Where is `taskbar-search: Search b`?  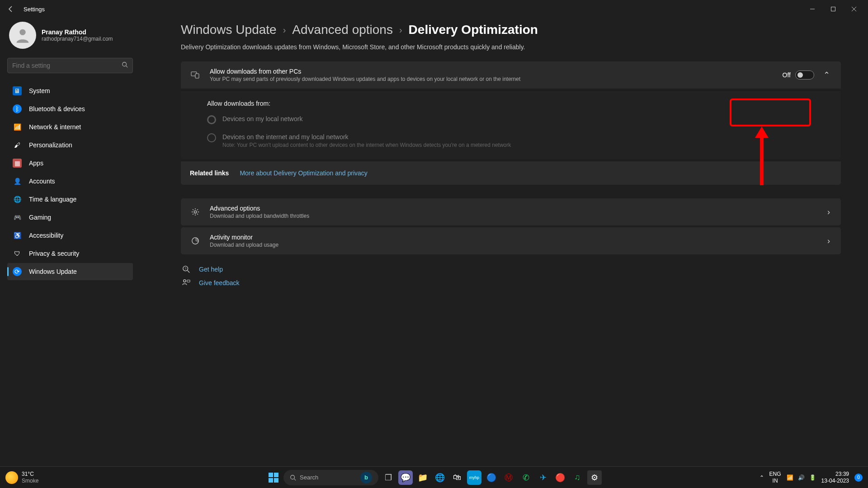
taskbar-search: Search b is located at coordinates (331, 478).